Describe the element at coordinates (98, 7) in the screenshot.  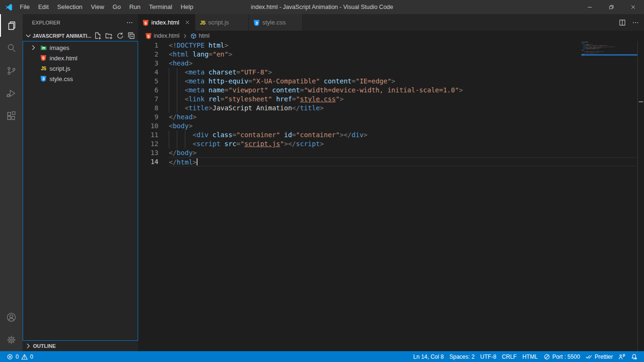
I see `menu-view: View` at that location.